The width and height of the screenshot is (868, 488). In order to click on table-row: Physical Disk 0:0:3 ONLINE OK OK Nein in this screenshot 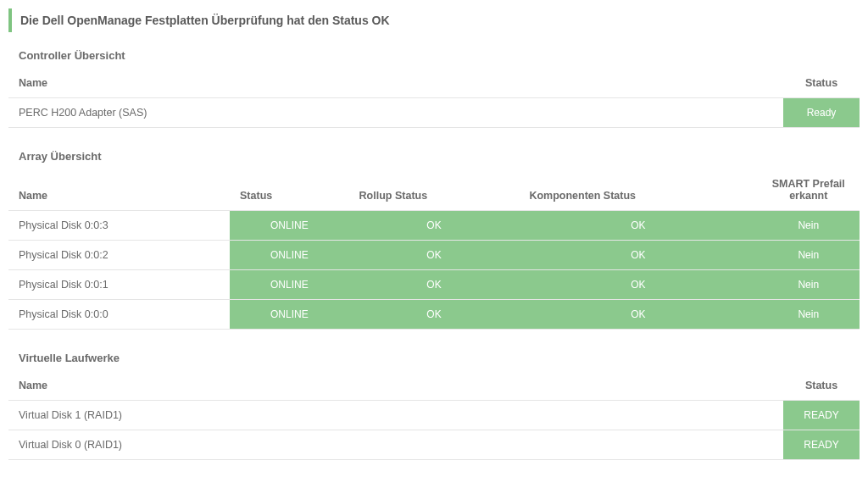, I will do `click(434, 225)`.